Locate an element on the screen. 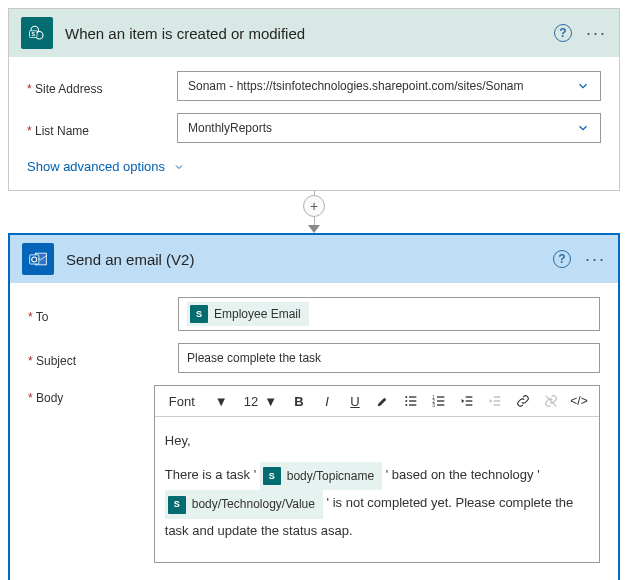  outdent-button is located at coordinates (467, 401).